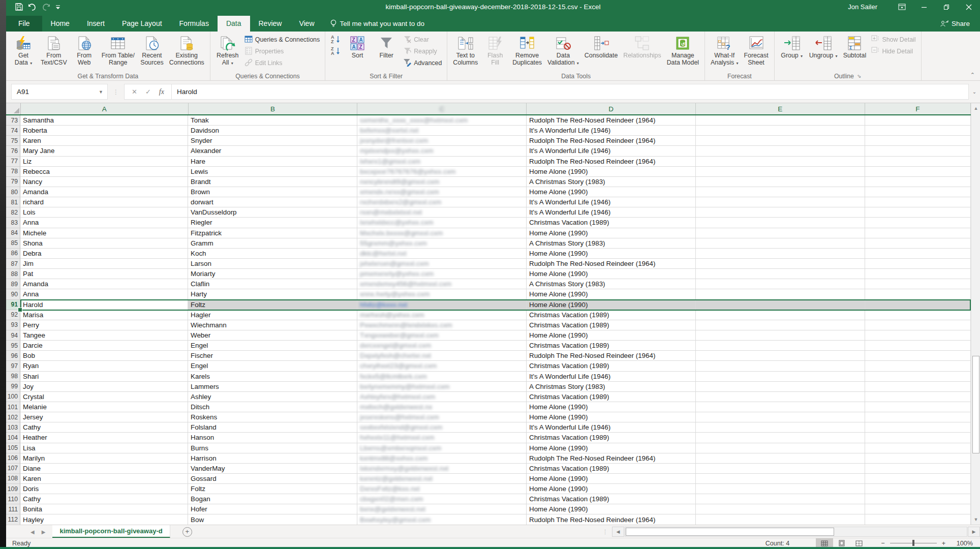 The image size is (980, 549). I want to click on tab-formulas: Formulas, so click(194, 23).